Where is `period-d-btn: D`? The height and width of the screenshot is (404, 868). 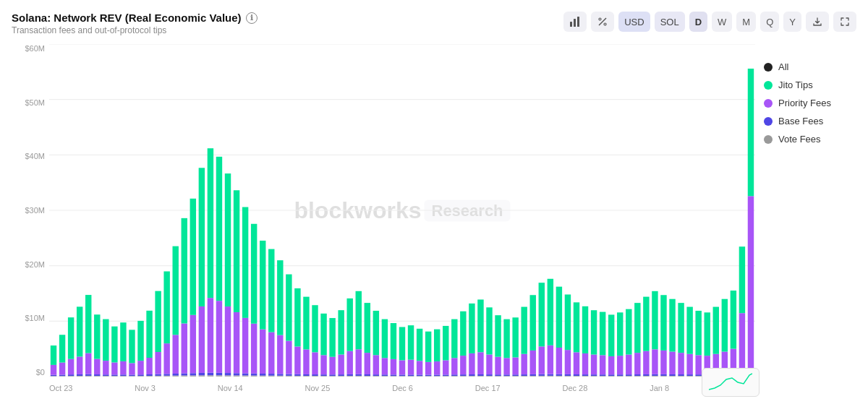 period-d-btn: D is located at coordinates (699, 22).